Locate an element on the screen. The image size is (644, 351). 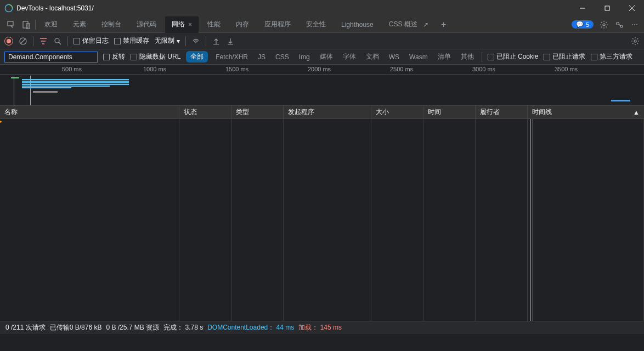
more-icon: ⋯ is located at coordinates (635, 25).